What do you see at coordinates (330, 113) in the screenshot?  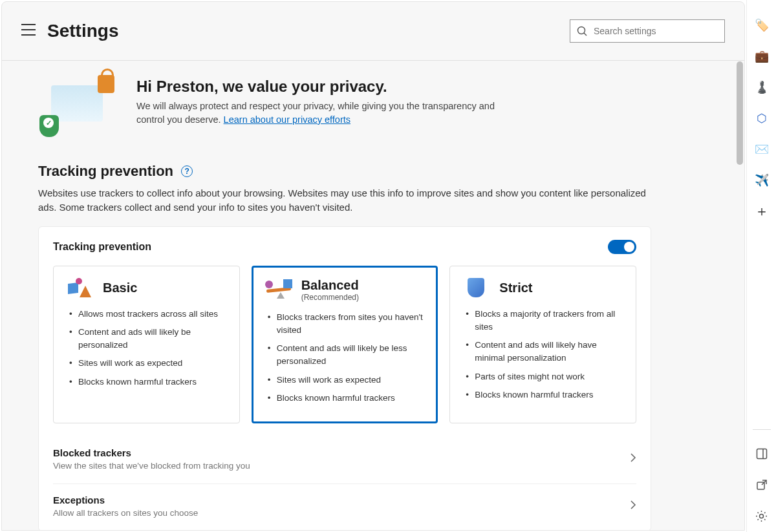 I see `greeting-body: We will always protect and respect your …` at bounding box center [330, 113].